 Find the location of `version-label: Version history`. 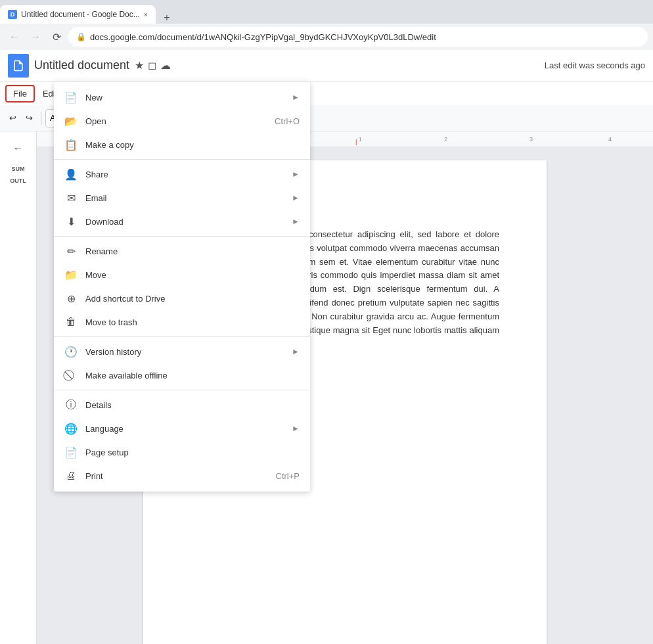

version-label: Version history is located at coordinates (185, 352).